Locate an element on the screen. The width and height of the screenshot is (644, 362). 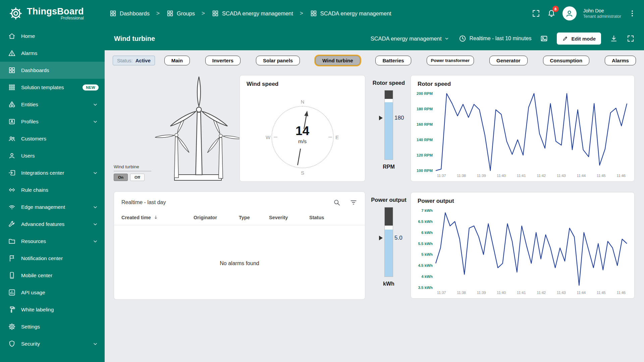
switch-on-button: On is located at coordinates (121, 177).